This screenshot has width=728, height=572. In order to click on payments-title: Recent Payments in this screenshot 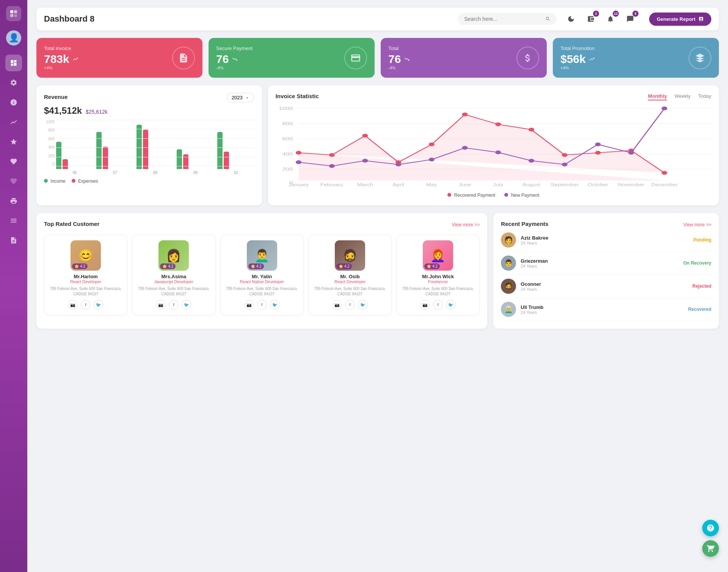, I will do `click(525, 224)`.